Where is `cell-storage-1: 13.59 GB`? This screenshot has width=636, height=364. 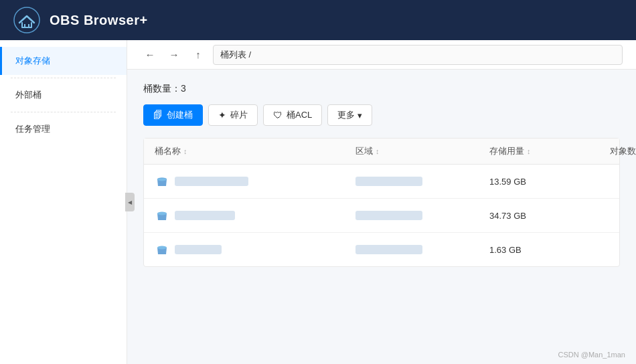 cell-storage-1: 13.59 GB is located at coordinates (539, 182).